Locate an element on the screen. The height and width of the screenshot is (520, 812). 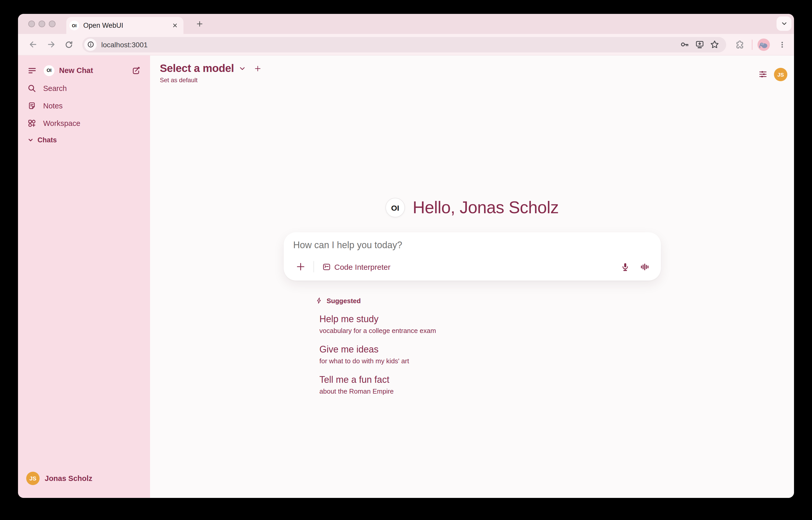
microphone-icon is located at coordinates (625, 267).